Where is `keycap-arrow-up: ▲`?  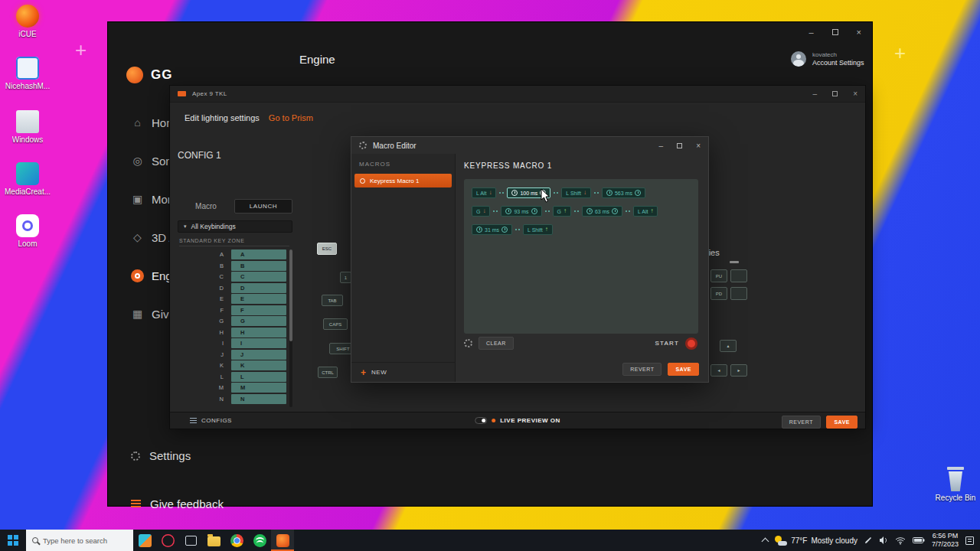 keycap-arrow-up: ▲ is located at coordinates (728, 346).